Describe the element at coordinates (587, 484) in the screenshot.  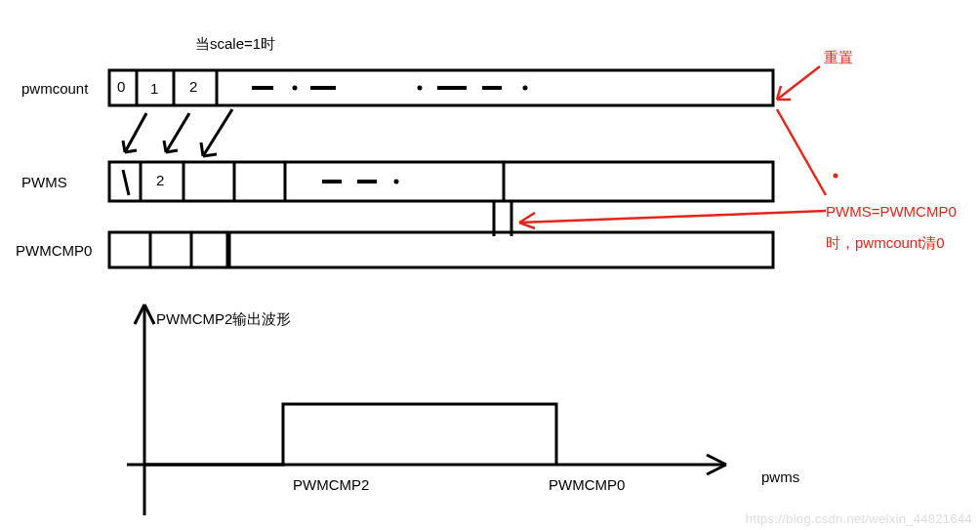
I see `x-tick-pwmcmp0: PWMCMP0` at that location.